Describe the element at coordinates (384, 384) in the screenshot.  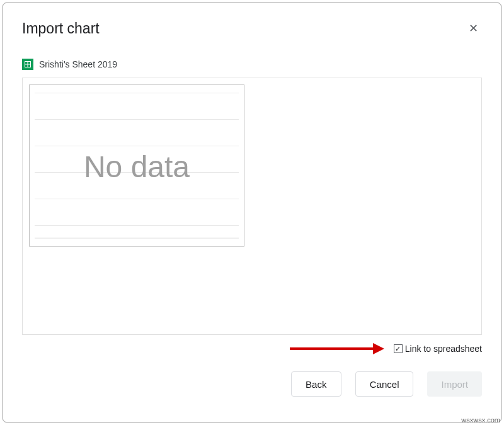
I see `cancel-button: Cancel` at that location.